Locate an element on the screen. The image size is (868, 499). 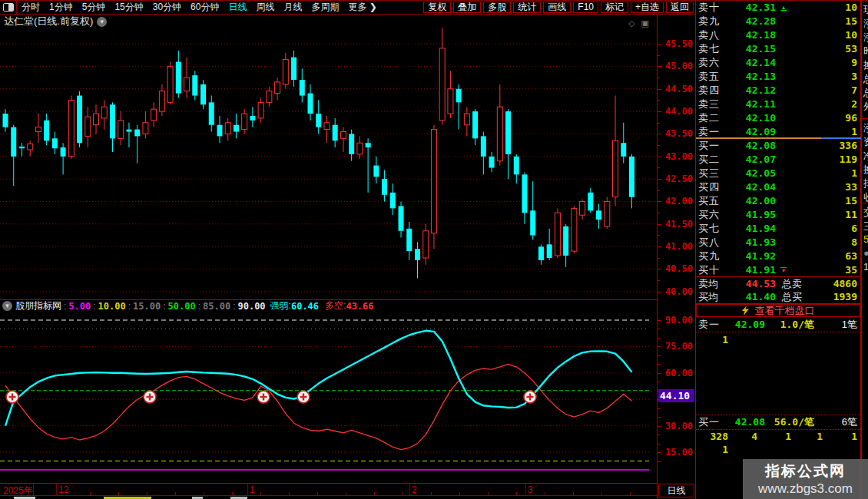
month-label: 1 is located at coordinates (252, 490).